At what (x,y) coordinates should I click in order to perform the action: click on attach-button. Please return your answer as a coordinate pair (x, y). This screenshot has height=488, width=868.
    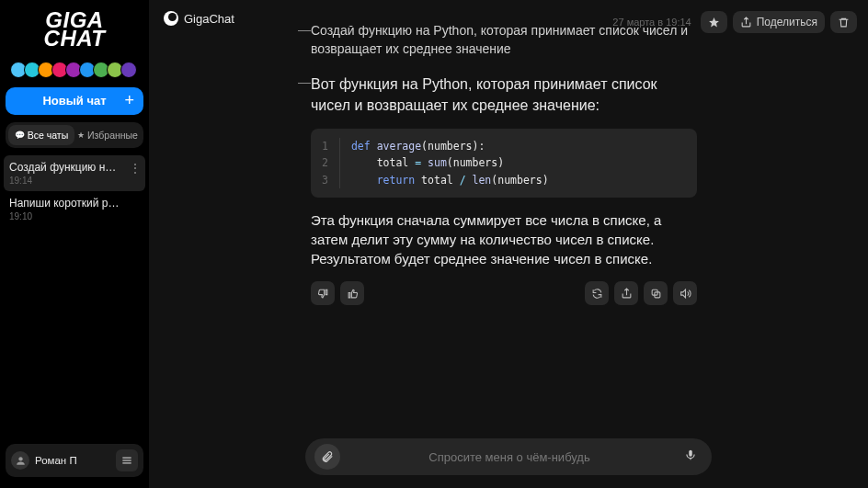
    Looking at the image, I should click on (327, 457).